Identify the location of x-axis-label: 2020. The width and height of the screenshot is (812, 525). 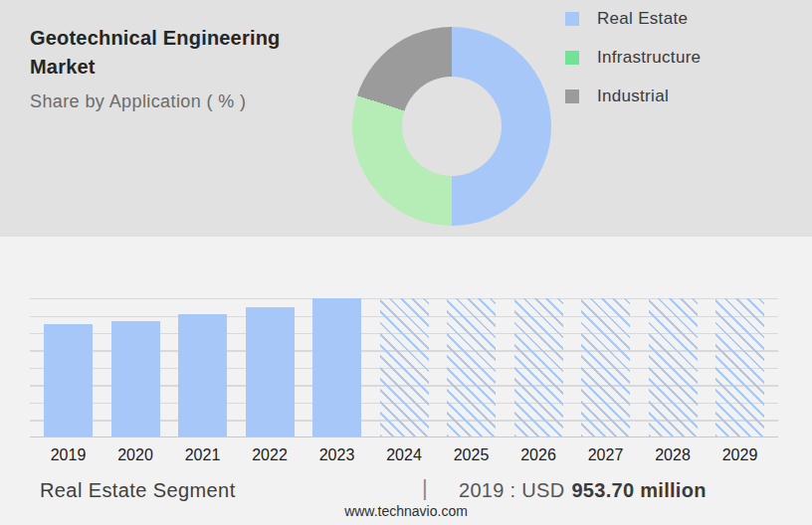
(135, 455).